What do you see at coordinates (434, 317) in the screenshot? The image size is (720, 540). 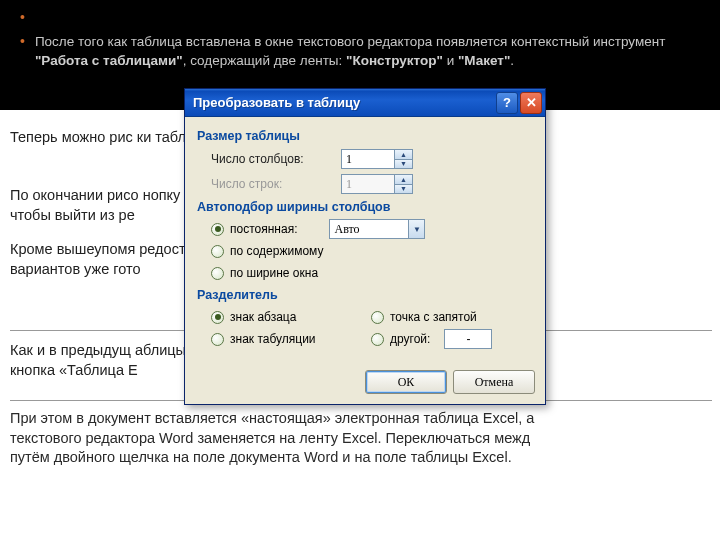 I see `label-semicolon: точка с запятой` at bounding box center [434, 317].